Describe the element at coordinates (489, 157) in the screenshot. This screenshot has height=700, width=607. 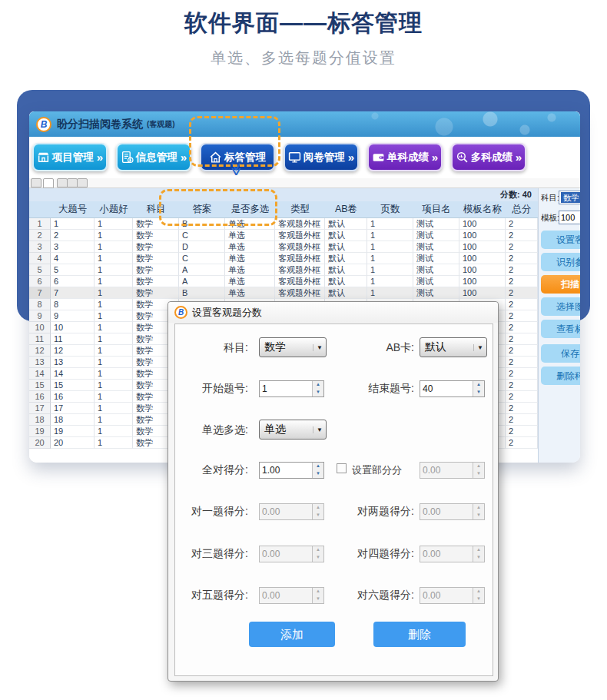
I see `multi-subject-score-button: 多科成绩»` at that location.